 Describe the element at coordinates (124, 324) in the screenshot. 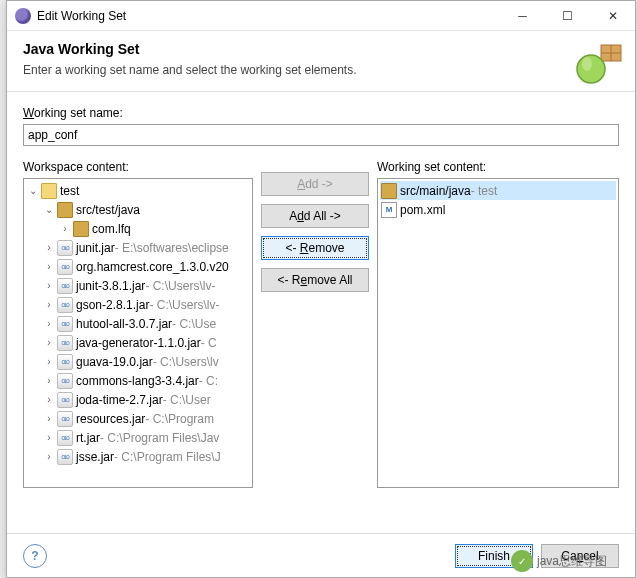

I see `tree-label: hutool-all-3.0.7.jar` at that location.